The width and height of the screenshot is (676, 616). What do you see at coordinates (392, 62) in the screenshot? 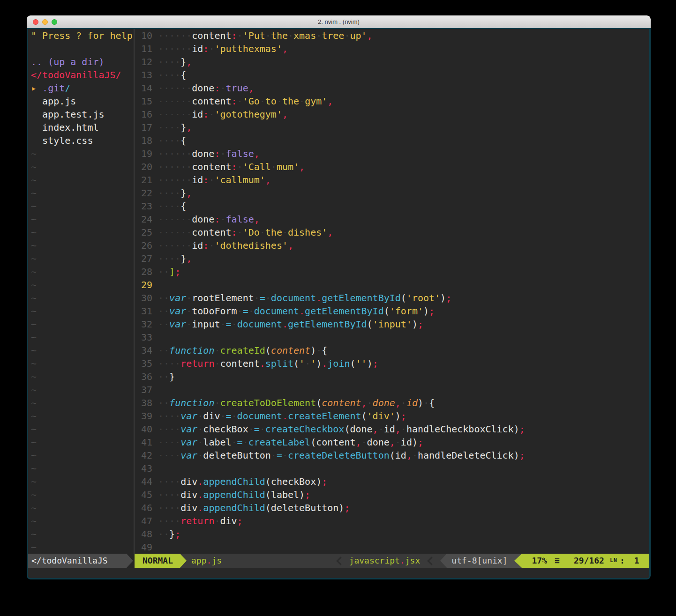
I see `code-line: 12····},` at bounding box center [392, 62].